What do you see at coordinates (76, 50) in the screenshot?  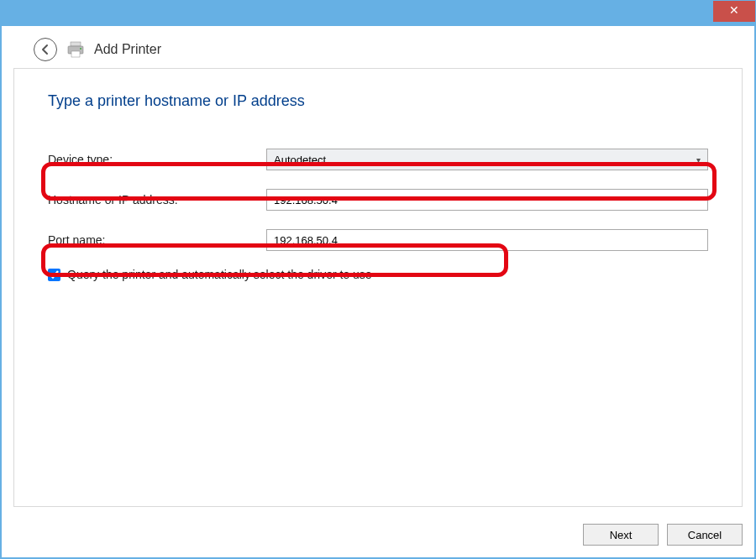 I see `printer-icon` at bounding box center [76, 50].